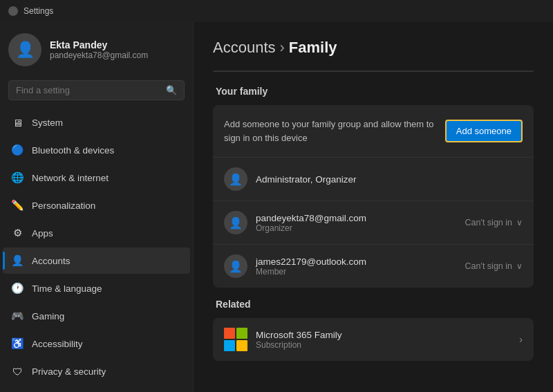 This screenshot has width=553, height=392. Describe the element at coordinates (383, 335) in the screenshot. I see `related-name: Microsoft 365 Family` at that location.